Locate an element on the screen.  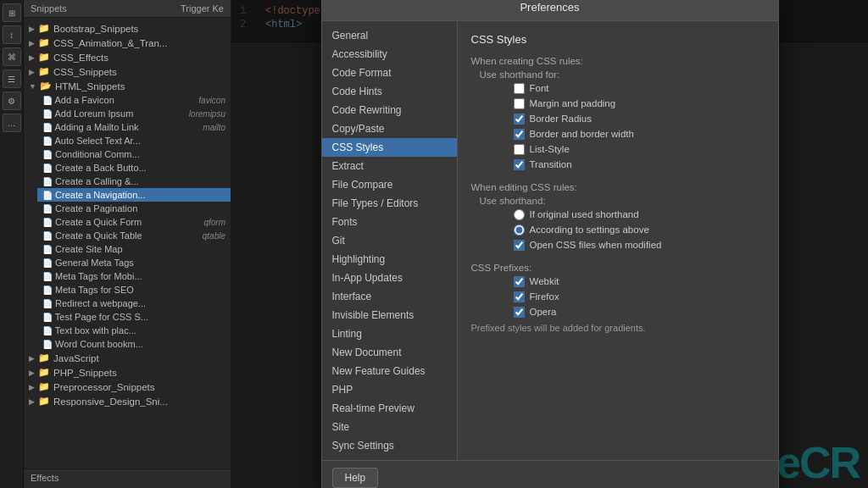
category-git: Git is located at coordinates (390, 241).